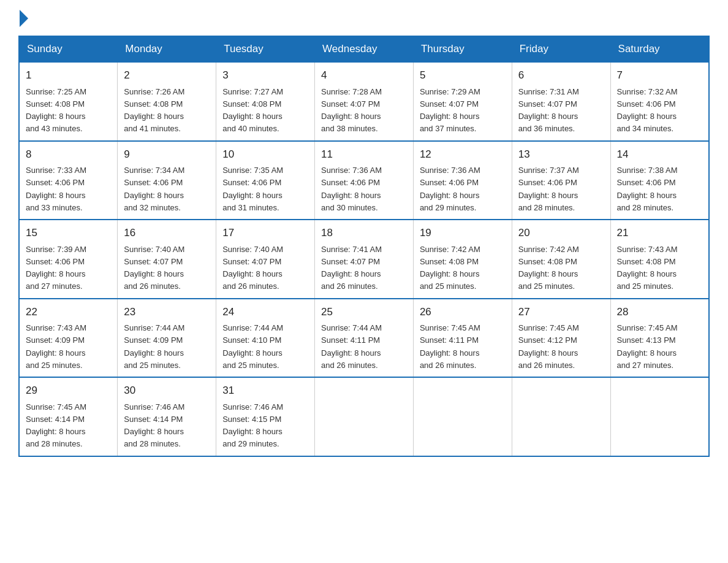 The image size is (728, 563). What do you see at coordinates (154, 189) in the screenshot?
I see `day-info: Sunrise: 7:34 AM Sunset: 4:06 PM Dayligh…` at bounding box center [154, 189].